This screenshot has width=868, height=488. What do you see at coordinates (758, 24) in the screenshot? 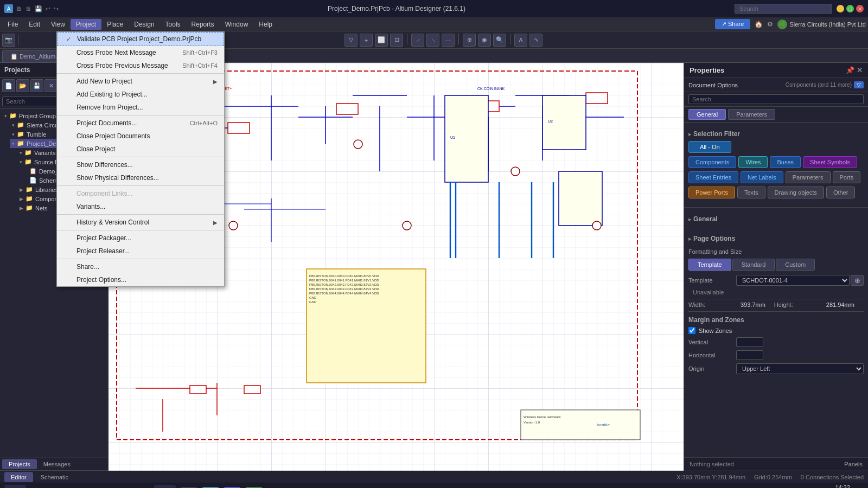
I see `home-icon: 🏠` at bounding box center [758, 24].